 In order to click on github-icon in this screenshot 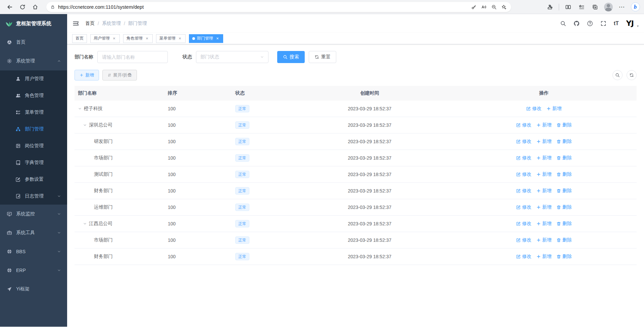, I will do `click(577, 23)`.